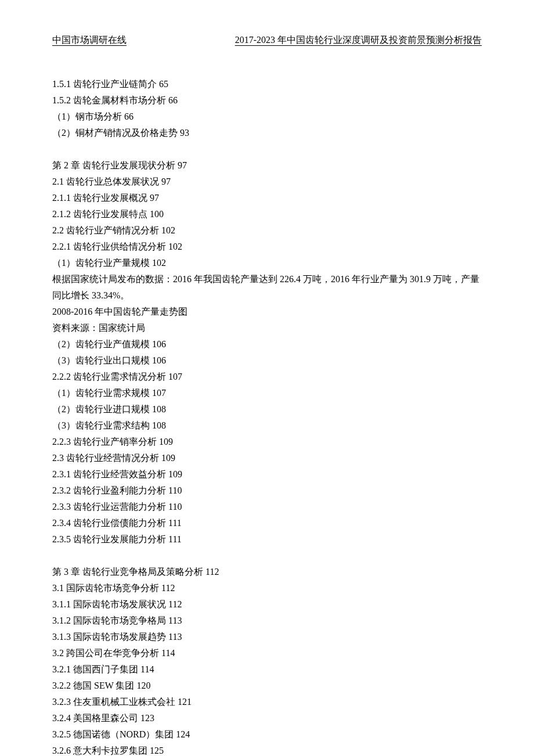 The width and height of the screenshot is (534, 756). Describe the element at coordinates (267, 231) in the screenshot. I see `toc-line: 2.2 齿轮行业产销情况分析 102` at that location.